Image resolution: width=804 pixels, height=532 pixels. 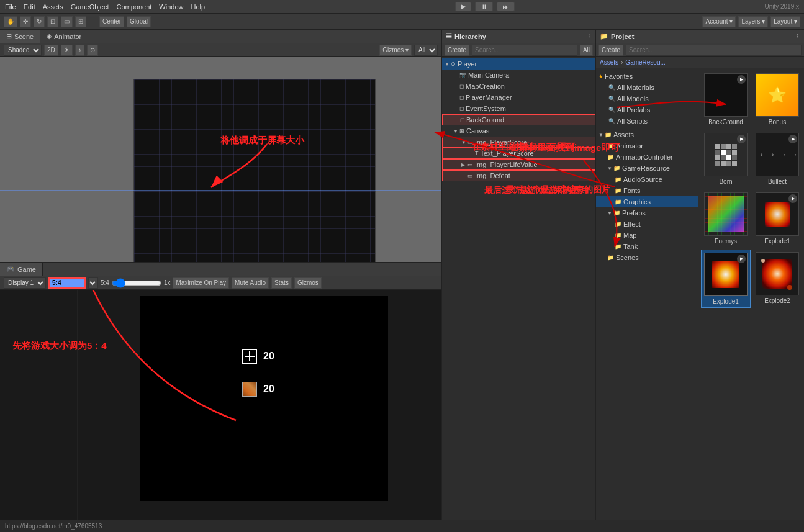 What do you see at coordinates (49, 36) in the screenshot?
I see `animator-tab-icon: ◈` at bounding box center [49, 36].